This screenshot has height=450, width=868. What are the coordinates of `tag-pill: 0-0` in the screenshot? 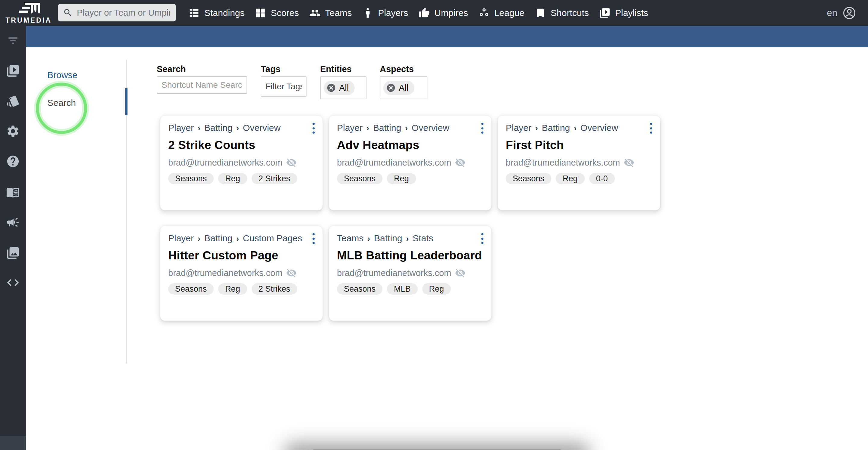 It's located at (602, 179).